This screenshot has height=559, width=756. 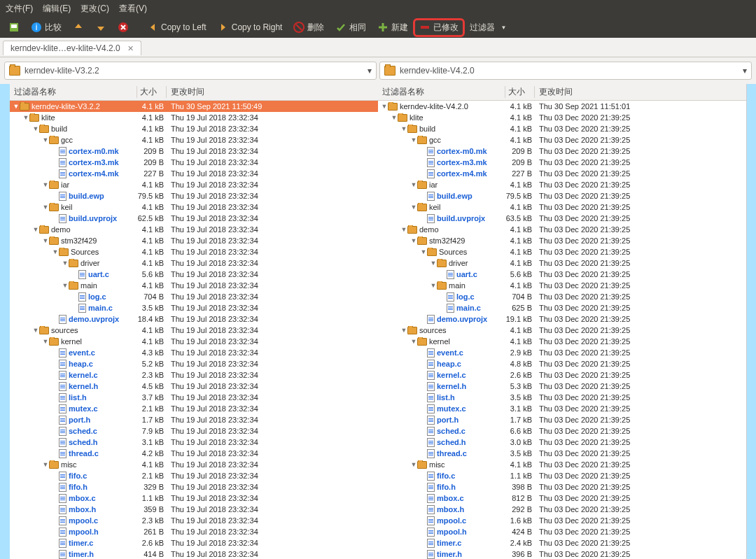 What do you see at coordinates (562, 129) in the screenshot?
I see `tree-row: ▼build4.1 kBThu 03 Dec 2020 21:39:25` at bounding box center [562, 129].